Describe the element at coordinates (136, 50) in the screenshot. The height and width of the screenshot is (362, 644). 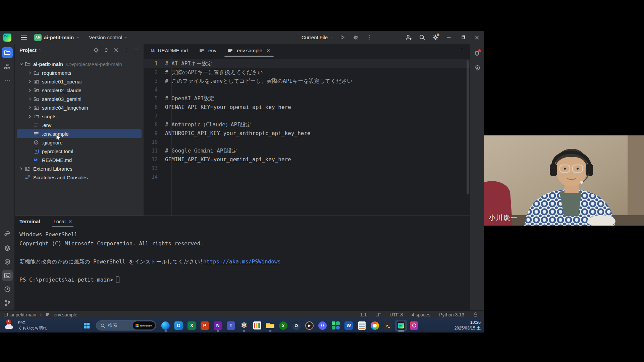
I see `hide-panel-button` at that location.